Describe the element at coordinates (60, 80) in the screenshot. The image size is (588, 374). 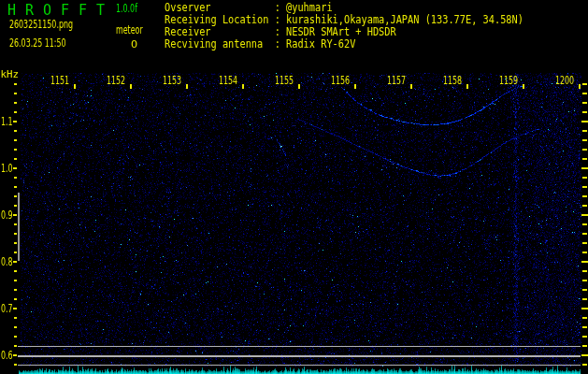
I see `x-tick-label: 1151` at that location.